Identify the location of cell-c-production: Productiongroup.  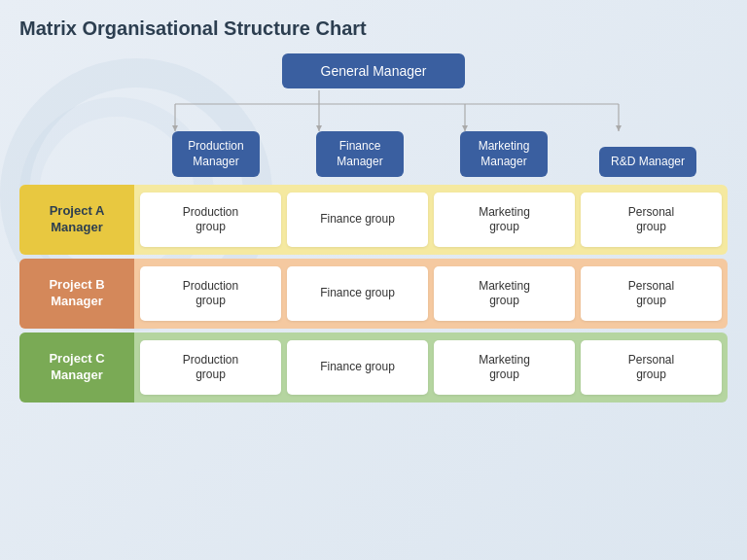
(210, 368).